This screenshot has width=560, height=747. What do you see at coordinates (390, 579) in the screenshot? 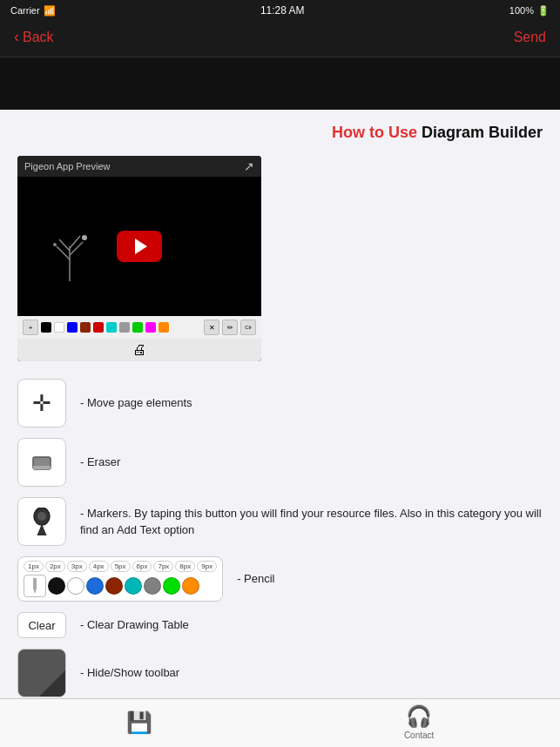
I see `pencil-description: - Pencil` at bounding box center [390, 579].